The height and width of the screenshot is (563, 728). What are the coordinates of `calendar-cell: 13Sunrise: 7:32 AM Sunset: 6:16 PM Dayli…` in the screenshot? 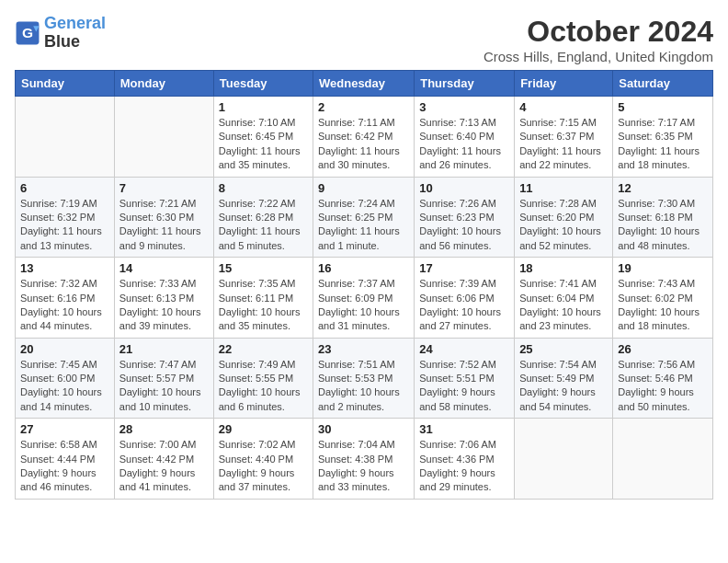 It's located at (65, 298).